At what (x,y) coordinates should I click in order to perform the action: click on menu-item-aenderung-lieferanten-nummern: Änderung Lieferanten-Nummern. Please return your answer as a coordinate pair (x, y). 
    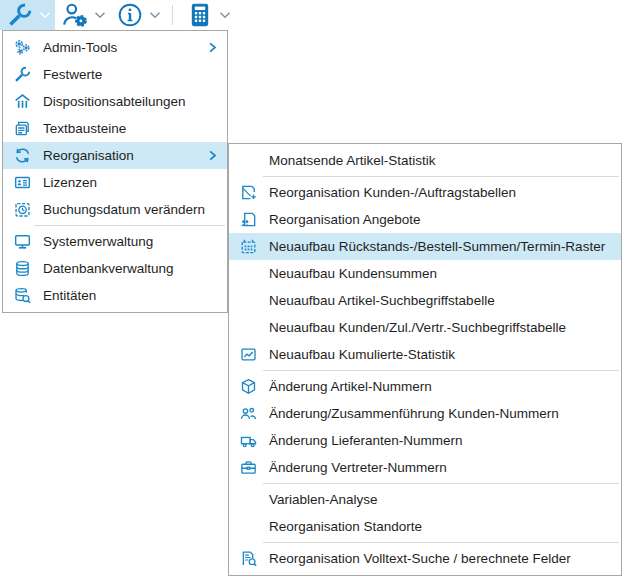
    Looking at the image, I should click on (425, 440).